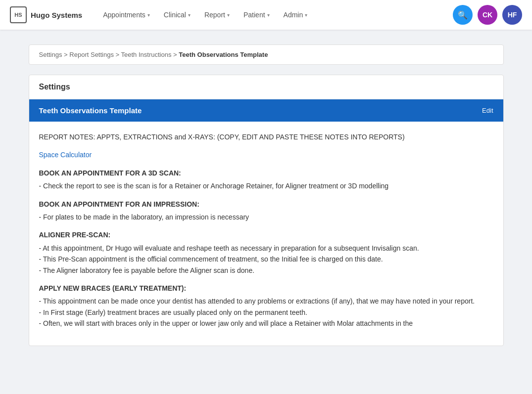  I want to click on brand-logo-link: HS Hugo Systems, so click(46, 15).